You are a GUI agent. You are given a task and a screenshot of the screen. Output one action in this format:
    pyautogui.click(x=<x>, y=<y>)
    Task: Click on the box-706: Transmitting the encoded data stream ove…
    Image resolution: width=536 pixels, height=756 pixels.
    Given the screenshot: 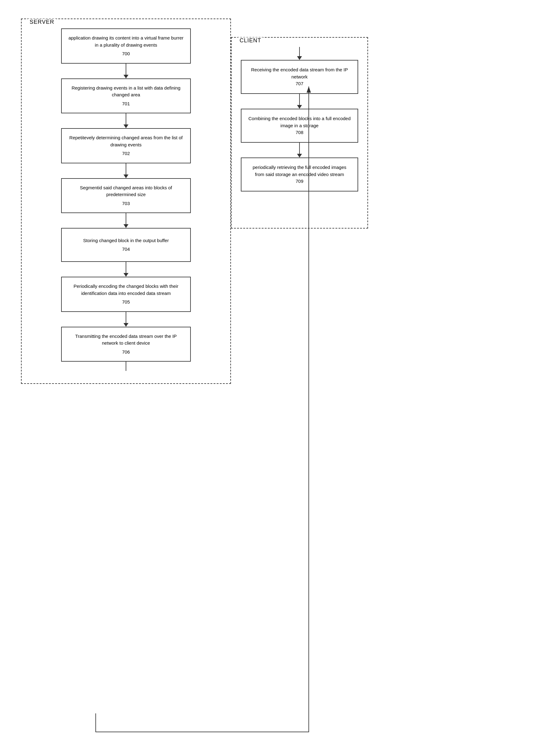 What is the action you would take?
    pyautogui.click(x=126, y=344)
    